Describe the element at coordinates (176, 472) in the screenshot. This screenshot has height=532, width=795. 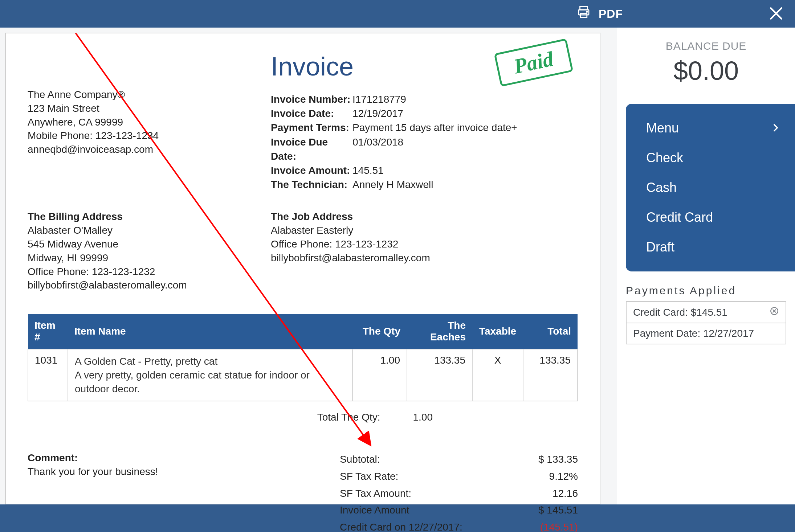
I see `comment-text: Thank you for your business!` at that location.